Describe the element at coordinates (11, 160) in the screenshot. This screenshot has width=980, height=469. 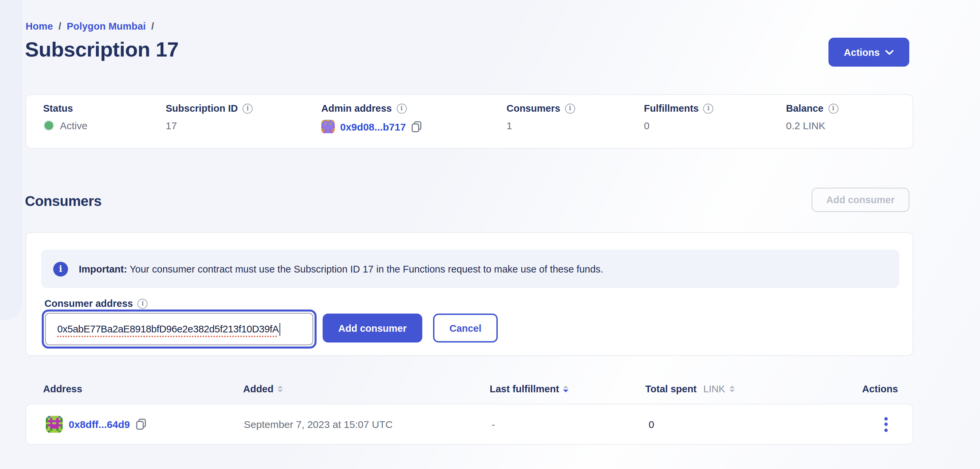
I see `background-decoration` at that location.